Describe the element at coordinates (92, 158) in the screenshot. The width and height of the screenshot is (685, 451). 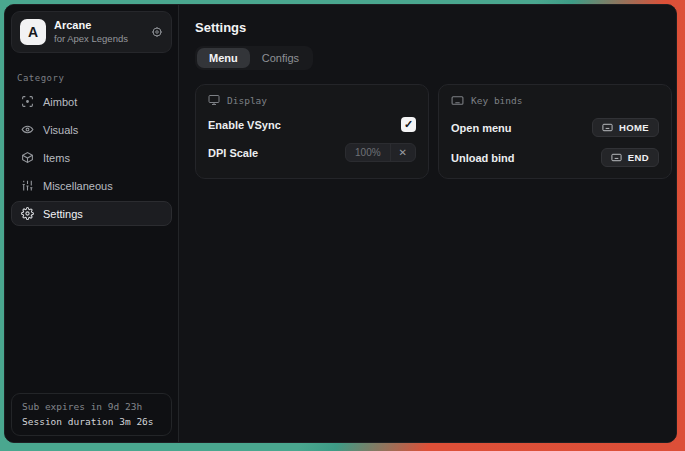
I see `sidebar-nav: Aimbot Visuals Items` at that location.